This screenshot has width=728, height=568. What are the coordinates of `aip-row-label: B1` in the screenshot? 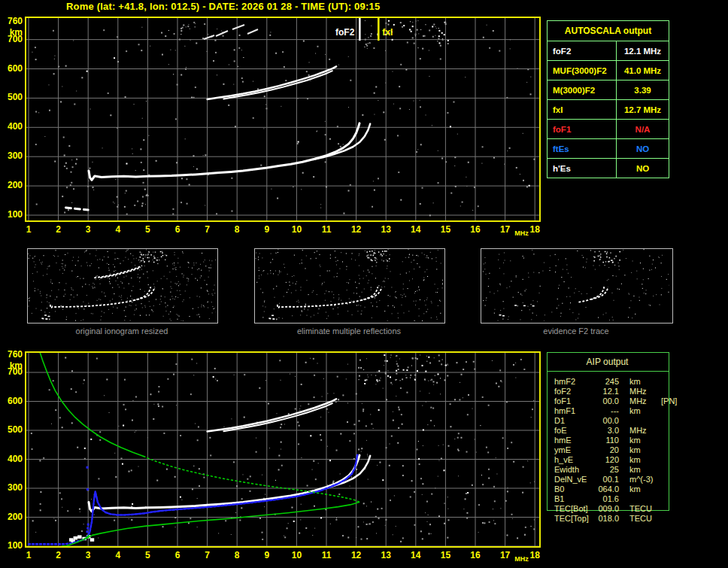 It's located at (574, 500).